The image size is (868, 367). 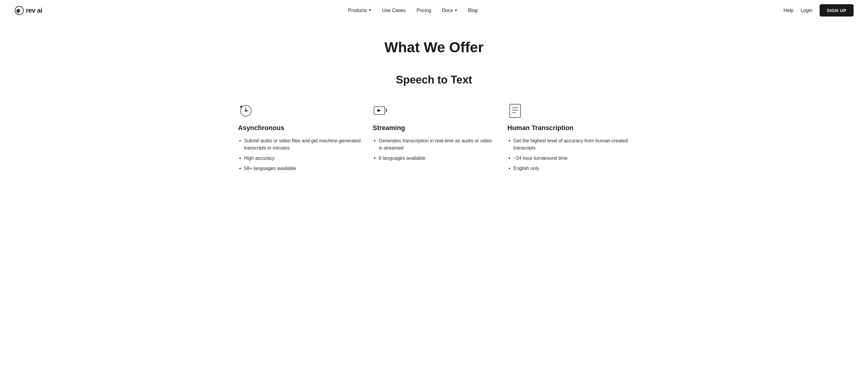 What do you see at coordinates (299, 158) in the screenshot?
I see `list-item: High accuracy` at bounding box center [299, 158].